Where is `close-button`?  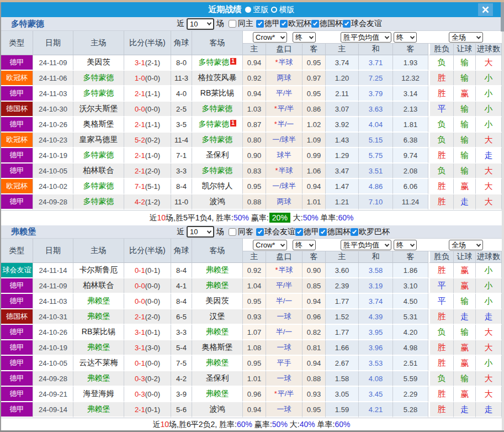
close-button is located at coordinates (486, 10).